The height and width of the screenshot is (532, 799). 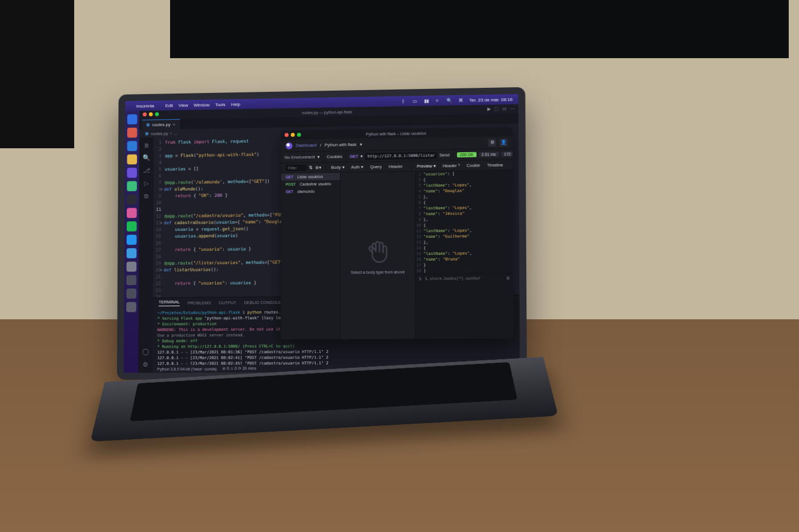 What do you see at coordinates (132, 267) in the screenshot?
I see `dock-app-system` at bounding box center [132, 267].